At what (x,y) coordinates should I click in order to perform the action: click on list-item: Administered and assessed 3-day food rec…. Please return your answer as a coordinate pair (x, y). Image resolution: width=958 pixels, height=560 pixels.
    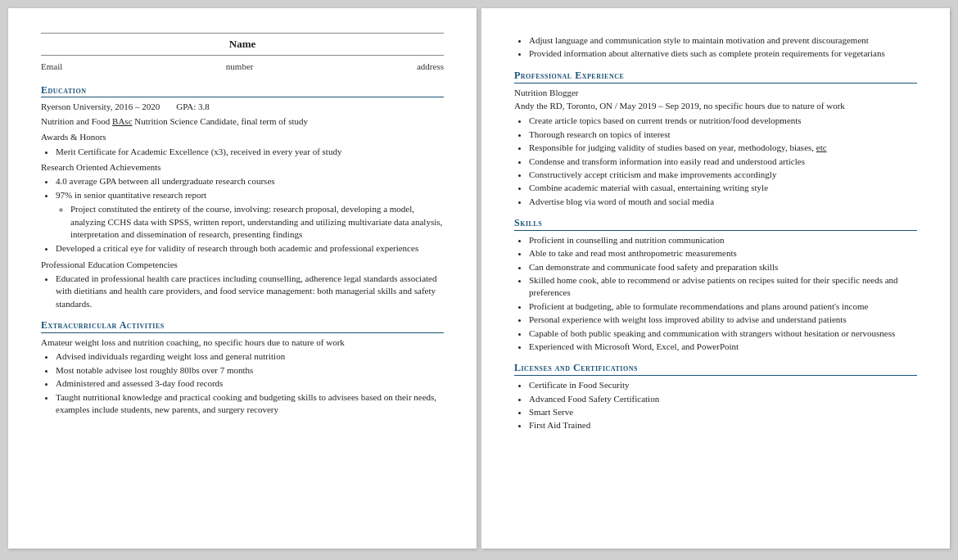
    Looking at the image, I should click on (250, 383).